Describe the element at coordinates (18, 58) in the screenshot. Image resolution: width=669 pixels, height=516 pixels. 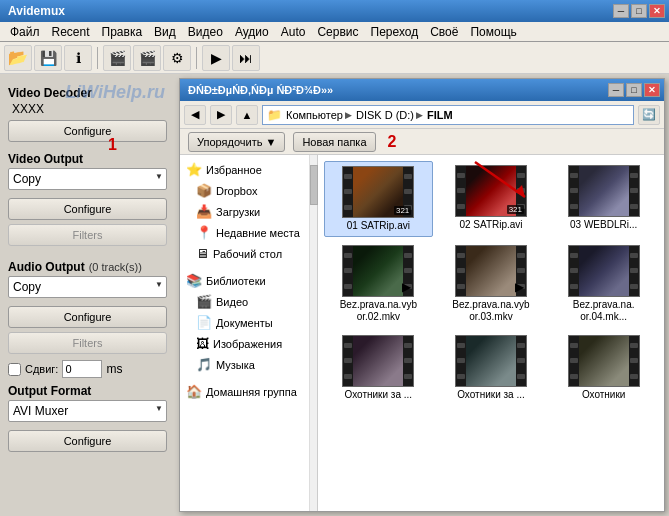
I see `open-button: 📂` at that location.